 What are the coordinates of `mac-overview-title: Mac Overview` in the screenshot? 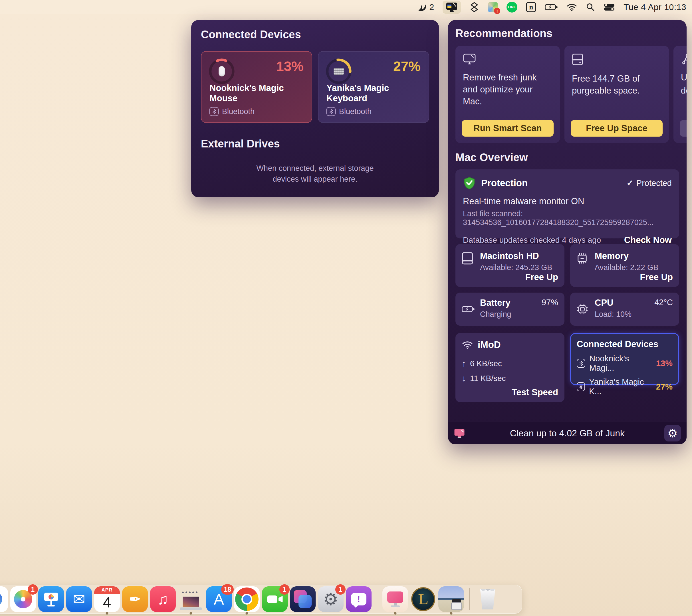 It's located at (567, 158).